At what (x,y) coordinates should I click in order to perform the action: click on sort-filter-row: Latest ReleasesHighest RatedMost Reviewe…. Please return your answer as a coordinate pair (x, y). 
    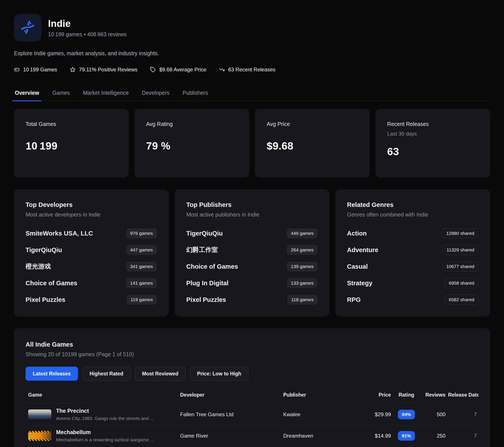
    Looking at the image, I should click on (252, 374).